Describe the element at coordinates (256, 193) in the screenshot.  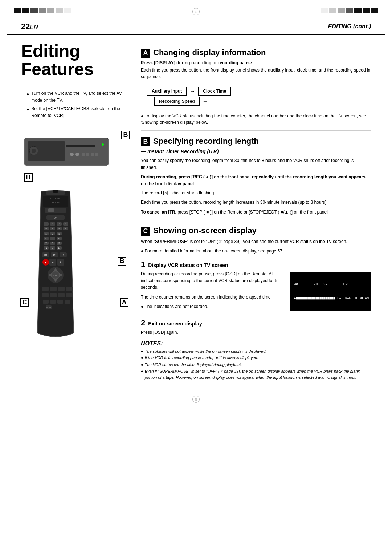
I see `section-b-text1: The record [○] indicator starts flashing…` at that location.